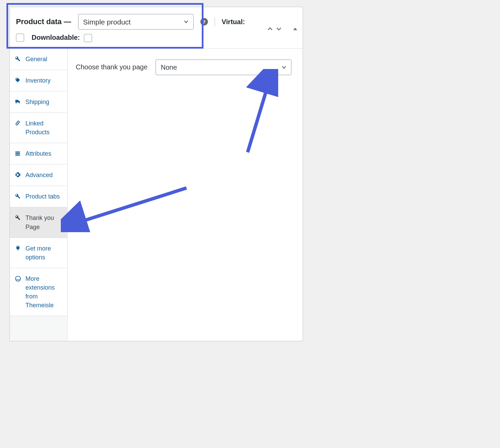 Image resolution: width=500 pixels, height=448 pixels. What do you see at coordinates (204, 22) in the screenshot?
I see `help-icon: ?` at bounding box center [204, 22].